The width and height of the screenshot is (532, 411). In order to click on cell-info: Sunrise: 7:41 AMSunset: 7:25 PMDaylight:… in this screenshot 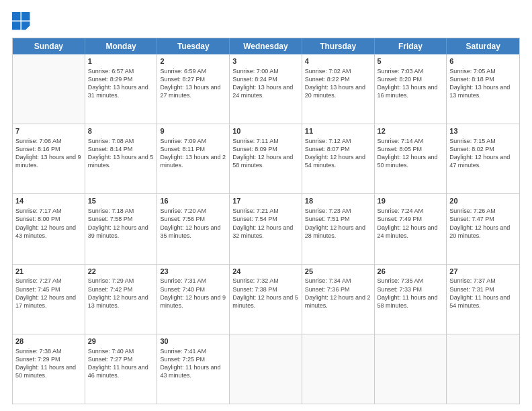, I will do `click(193, 364)`.